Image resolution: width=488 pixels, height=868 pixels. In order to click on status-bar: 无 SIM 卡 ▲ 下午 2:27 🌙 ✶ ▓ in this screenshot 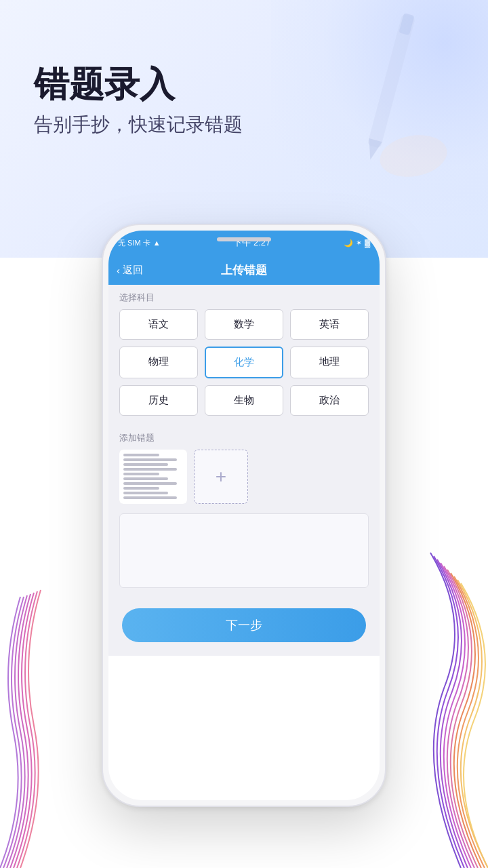, I will do `click(244, 243)`.